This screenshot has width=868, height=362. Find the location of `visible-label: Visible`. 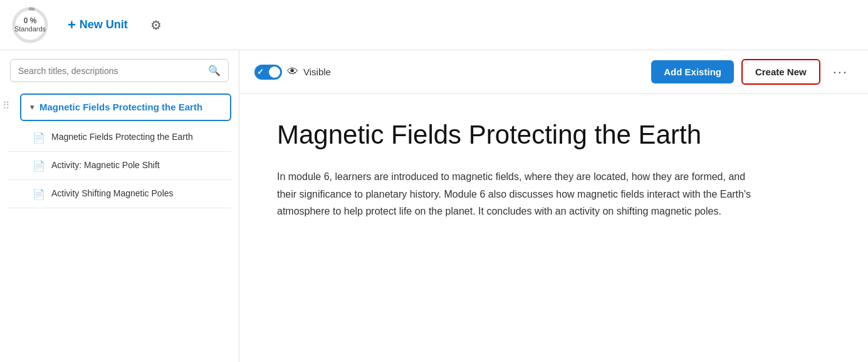

visible-label: Visible is located at coordinates (317, 72).